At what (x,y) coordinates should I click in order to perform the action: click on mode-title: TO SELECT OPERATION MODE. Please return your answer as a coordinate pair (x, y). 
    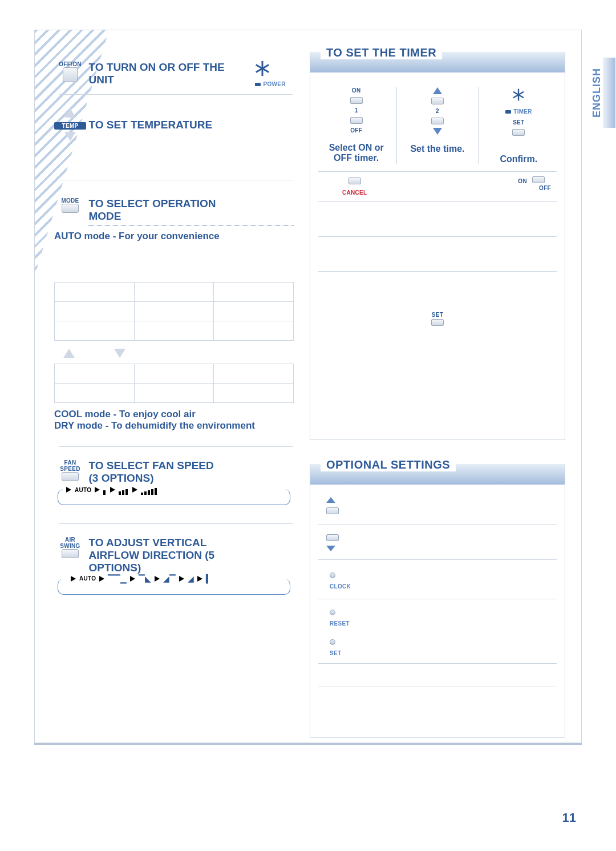
    Looking at the image, I should click on (165, 210).